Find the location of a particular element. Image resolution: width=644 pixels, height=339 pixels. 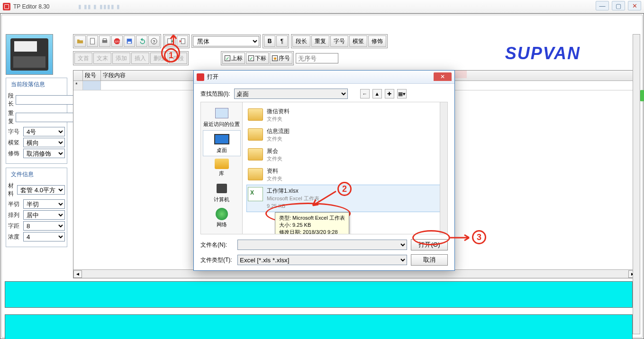

stop-icon: STOP is located at coordinates (117, 41).